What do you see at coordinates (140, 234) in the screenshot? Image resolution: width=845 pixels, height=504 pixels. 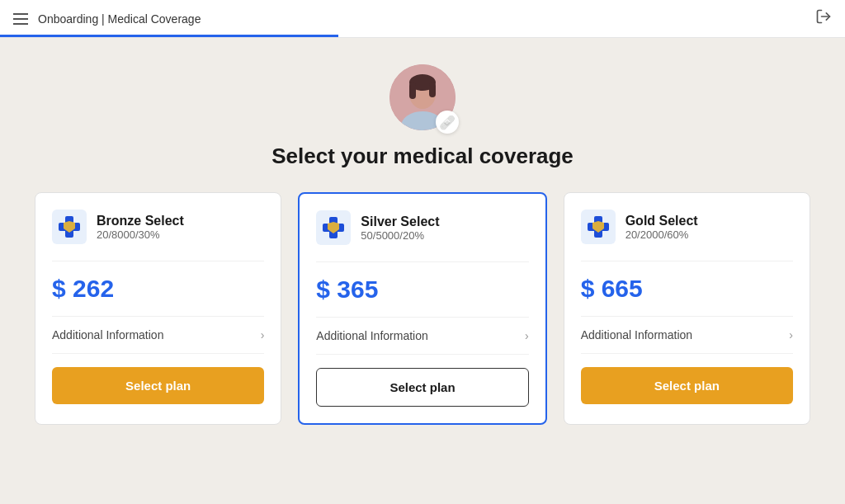 I see `plan-details-bronze: 20/8000/30%` at bounding box center [140, 234].